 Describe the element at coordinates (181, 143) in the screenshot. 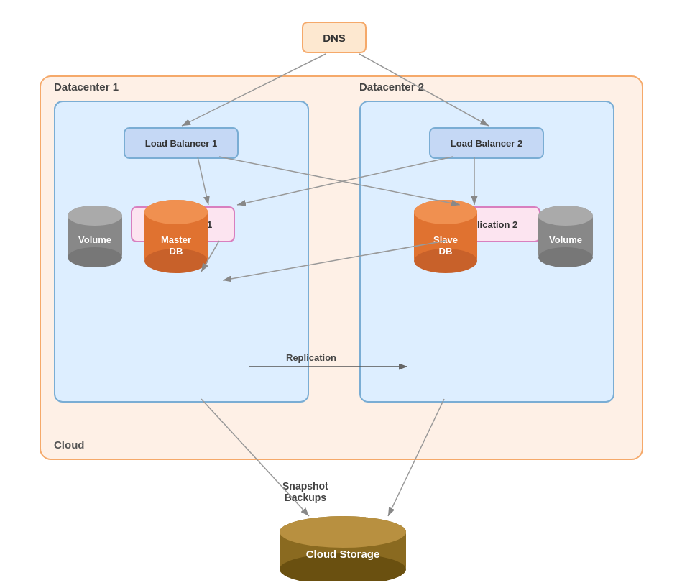

I see `load-balancer-1-box: Load Balancer 1` at that location.